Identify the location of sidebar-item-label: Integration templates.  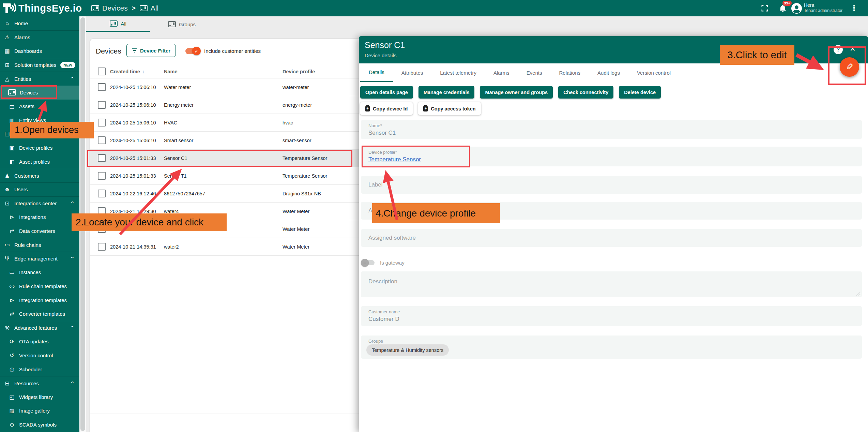
(49, 300).